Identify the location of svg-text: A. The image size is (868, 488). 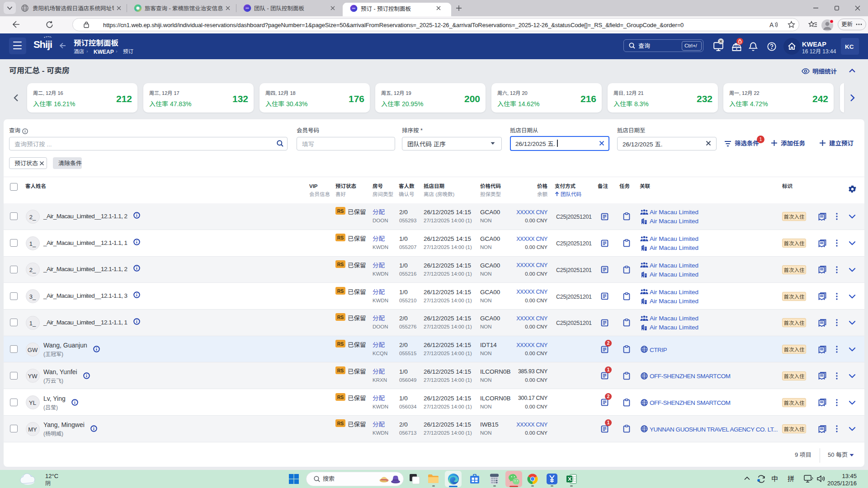
(772, 25).